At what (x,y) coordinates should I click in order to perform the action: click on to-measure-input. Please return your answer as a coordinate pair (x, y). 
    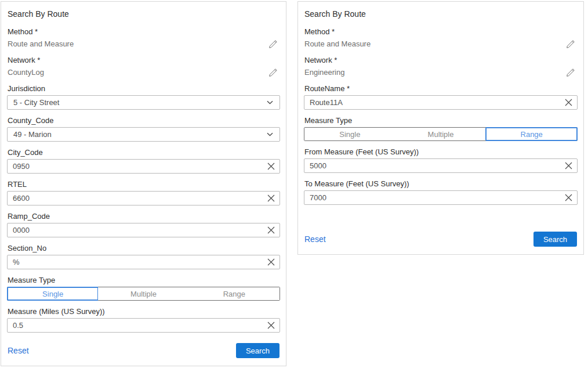
    Looking at the image, I should click on (441, 197).